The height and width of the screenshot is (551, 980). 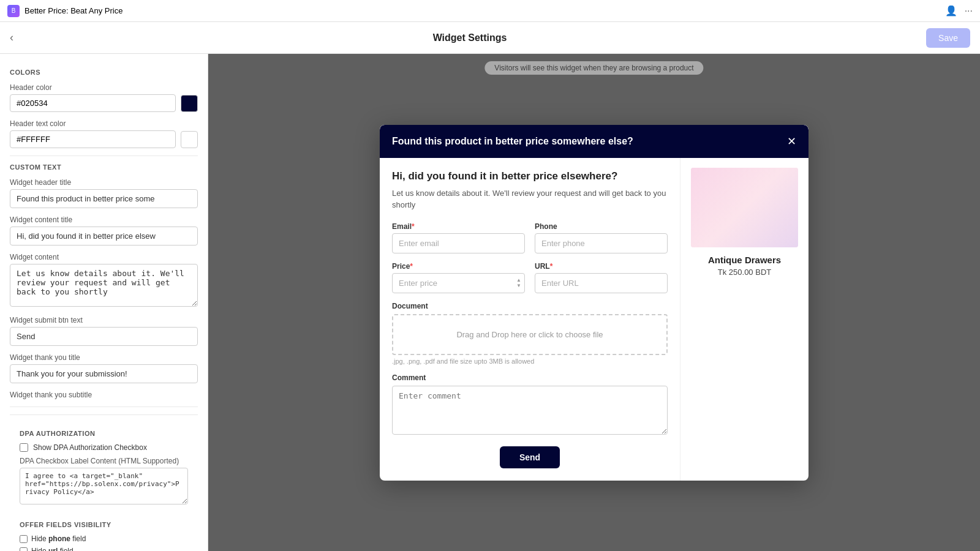 I want to click on price-input, so click(x=458, y=283).